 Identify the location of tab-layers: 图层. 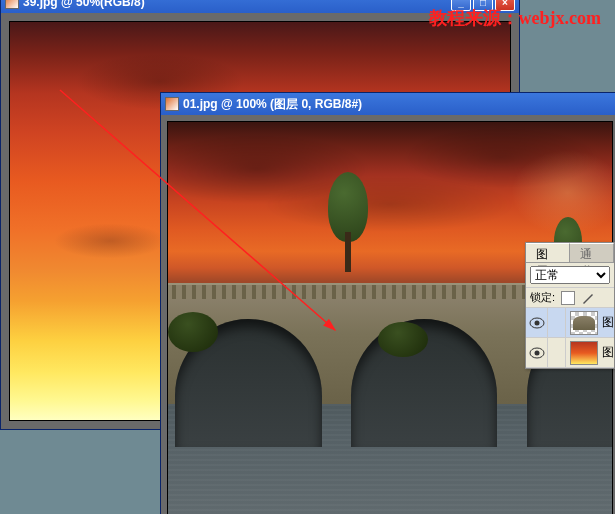
(548, 252).